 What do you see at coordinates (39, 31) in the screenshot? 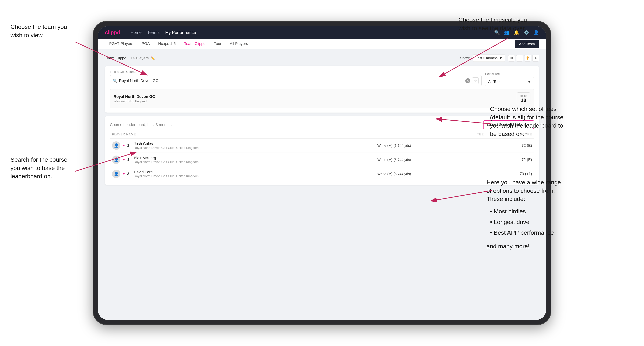
I see `annotation-top-left: Choose the team you wish to view.` at bounding box center [39, 31].